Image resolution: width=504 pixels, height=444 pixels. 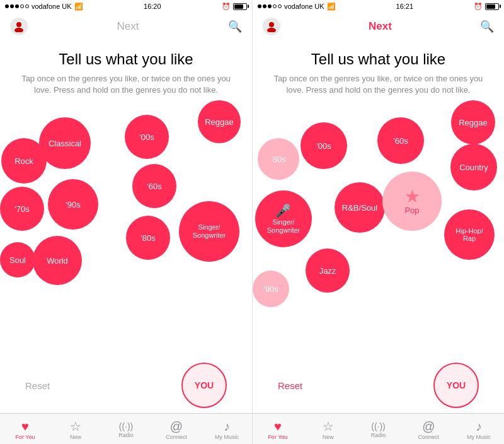 What do you see at coordinates (204, 385) in the screenshot?
I see `you-bubble-left: YOU` at bounding box center [204, 385].